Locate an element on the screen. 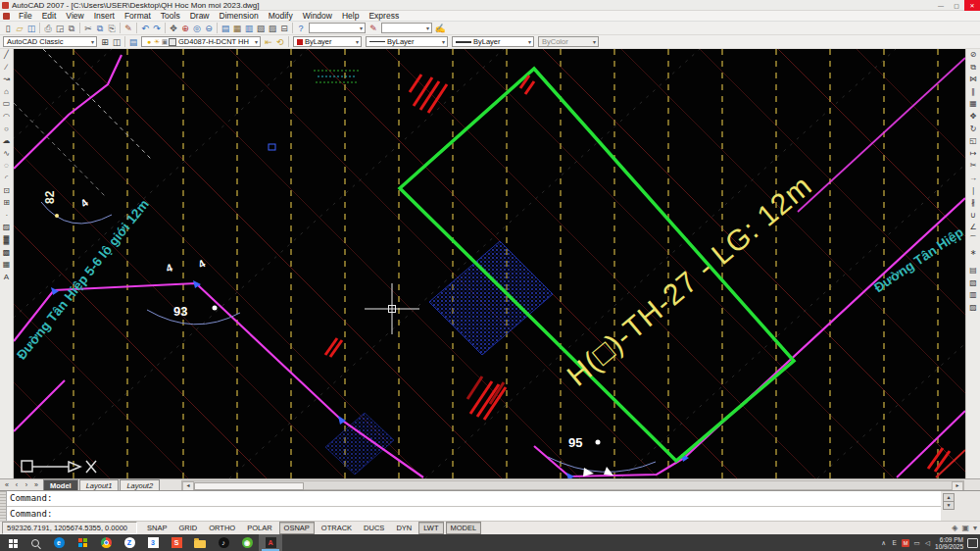 This screenshot has width=980, height=551. taskbar-chrome-icon is located at coordinates (106, 543).